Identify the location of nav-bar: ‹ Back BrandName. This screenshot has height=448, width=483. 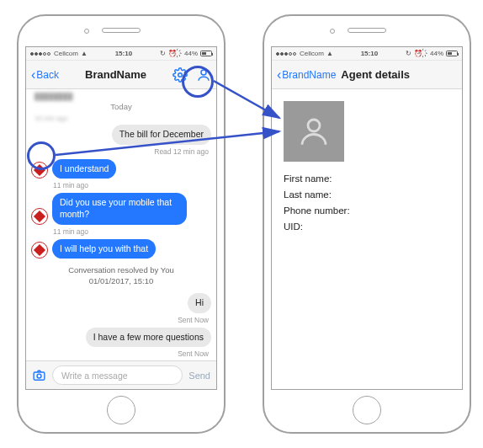
(121, 75).